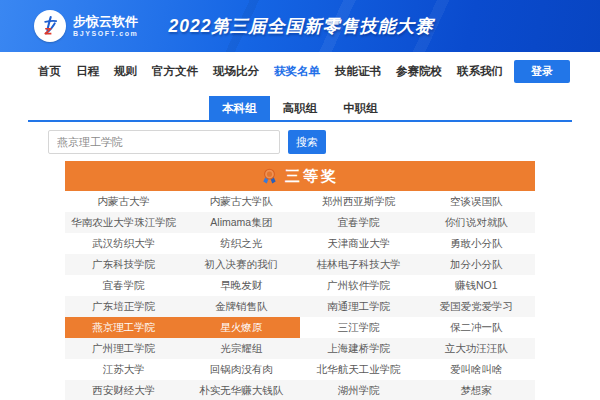  I want to click on team-cell: 早晚发财, so click(242, 286).